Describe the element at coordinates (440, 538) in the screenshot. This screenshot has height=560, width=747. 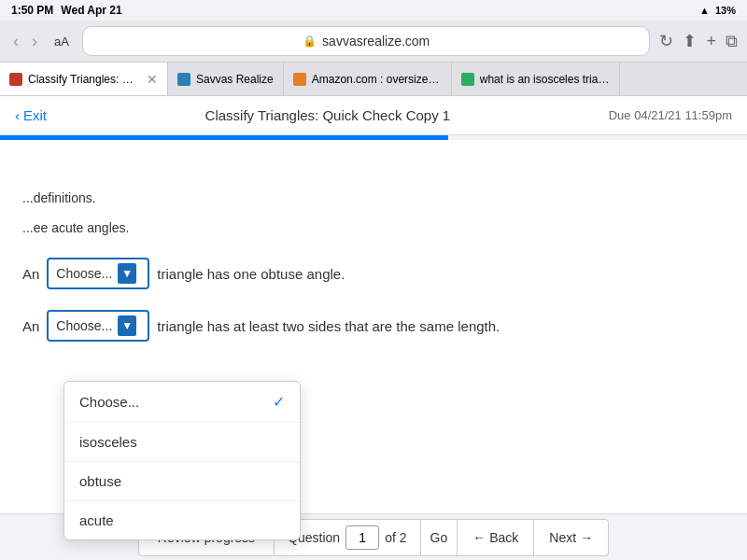
I see `go-button: Go` at that location.